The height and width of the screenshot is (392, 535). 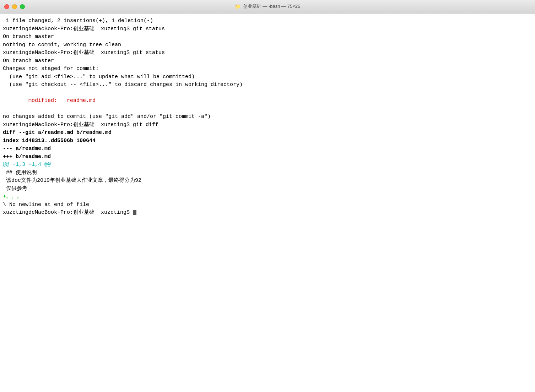 What do you see at coordinates (267, 29) in the screenshot?
I see `line-2: xuzetingdeMacBook-Pro:创业基础 xuzeting$ git…` at bounding box center [267, 29].